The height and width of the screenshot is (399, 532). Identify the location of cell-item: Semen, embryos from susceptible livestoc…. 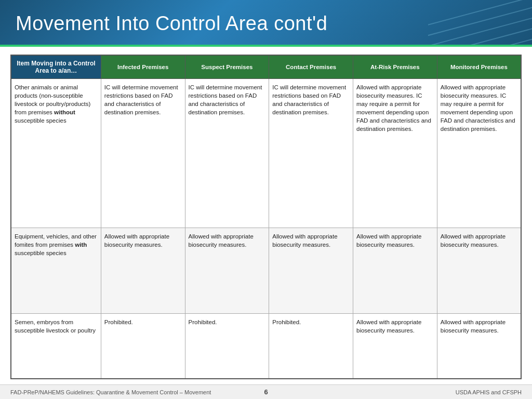
(56, 346).